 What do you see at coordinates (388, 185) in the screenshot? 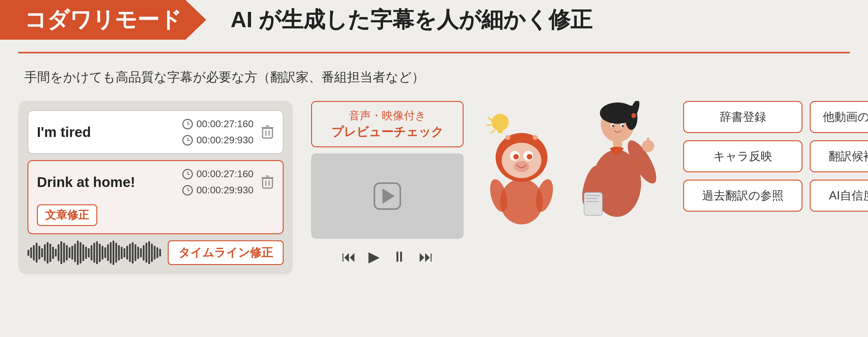
I see `video-panel: 音声・映像付き プレビューチェック ⏮ ▶ ⏸ ⏭` at bounding box center [388, 185].